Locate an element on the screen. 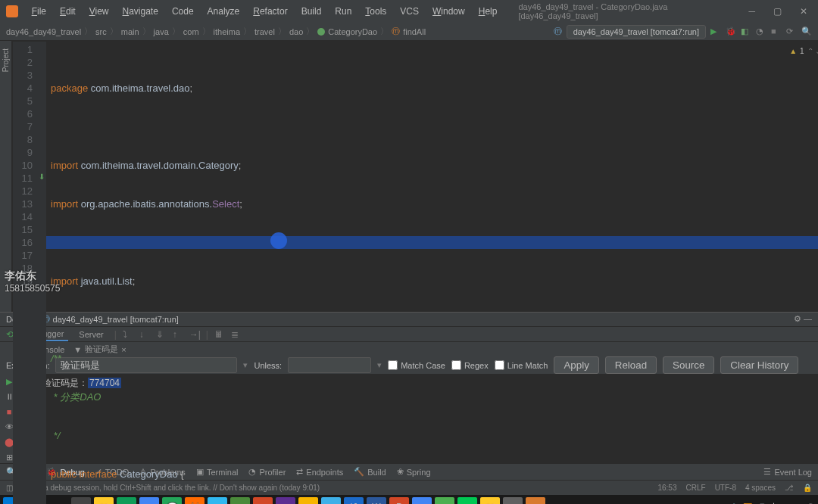  warning-icon: ▲ is located at coordinates (793, 51).